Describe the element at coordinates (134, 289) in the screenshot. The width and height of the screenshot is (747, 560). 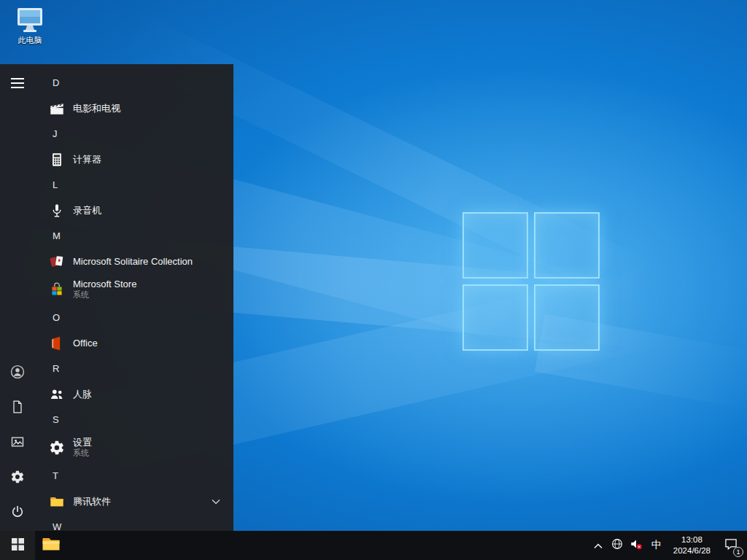
I see `app-item-microsoft-store: Microsoft Store 系统` at that location.